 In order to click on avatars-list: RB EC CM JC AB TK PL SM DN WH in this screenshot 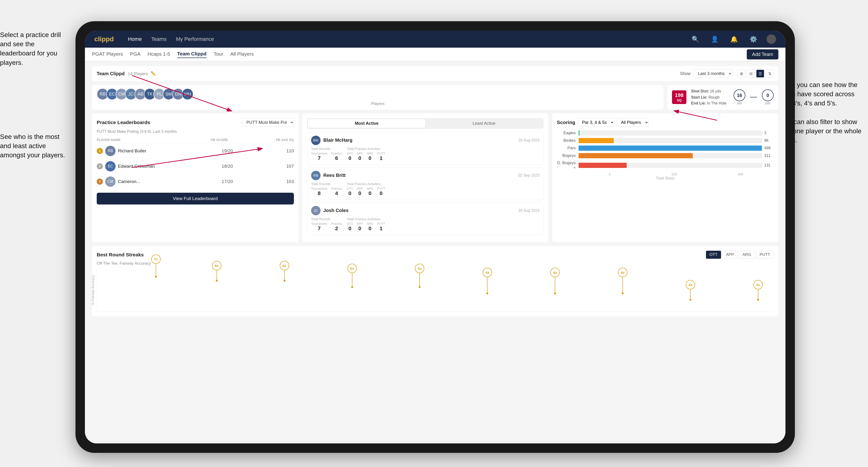, I will do `click(378, 94)`.